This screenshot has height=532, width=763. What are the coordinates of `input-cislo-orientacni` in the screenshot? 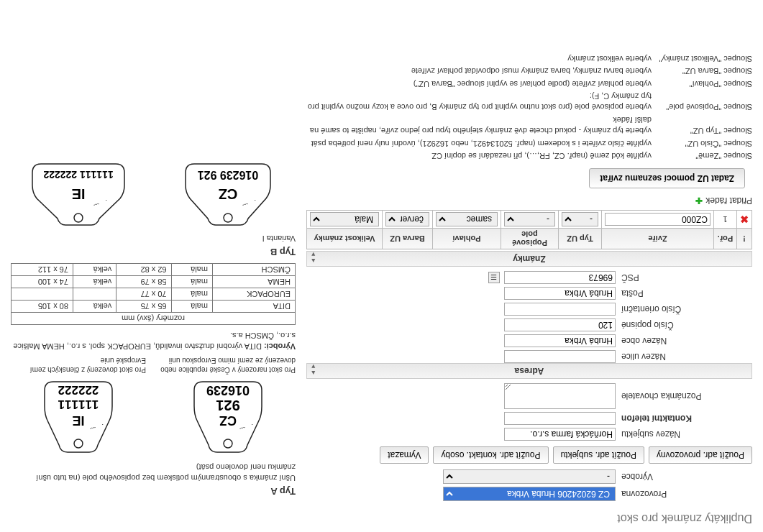 It's located at (559, 309).